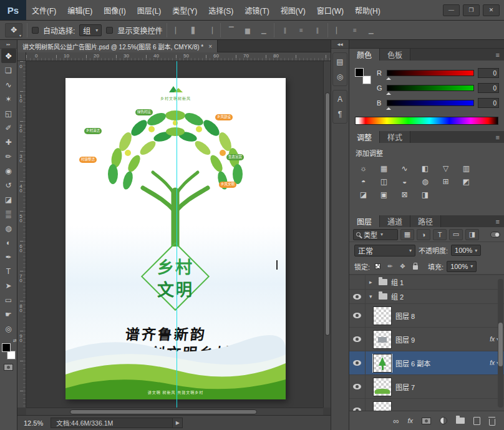 Image resolution: width=504 pixels, height=430 pixels. I want to click on menu-view: 视图(V), so click(293, 10).